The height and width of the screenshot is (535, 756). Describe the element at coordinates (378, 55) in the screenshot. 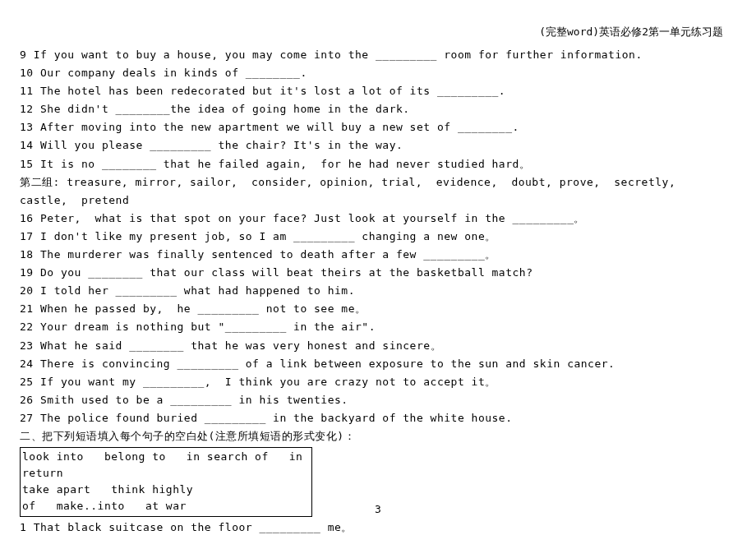

I see `question-line: 9 If you want to buy a house, you may co…` at that location.